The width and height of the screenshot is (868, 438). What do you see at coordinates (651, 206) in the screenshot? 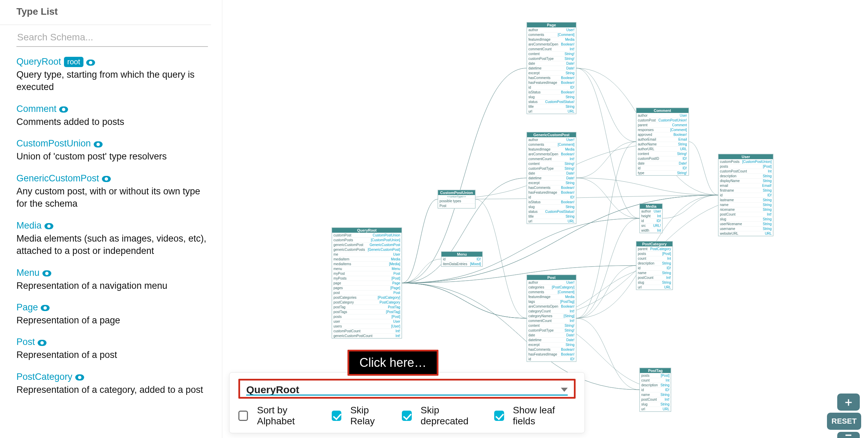
I see `table-header: Media` at bounding box center [651, 206].